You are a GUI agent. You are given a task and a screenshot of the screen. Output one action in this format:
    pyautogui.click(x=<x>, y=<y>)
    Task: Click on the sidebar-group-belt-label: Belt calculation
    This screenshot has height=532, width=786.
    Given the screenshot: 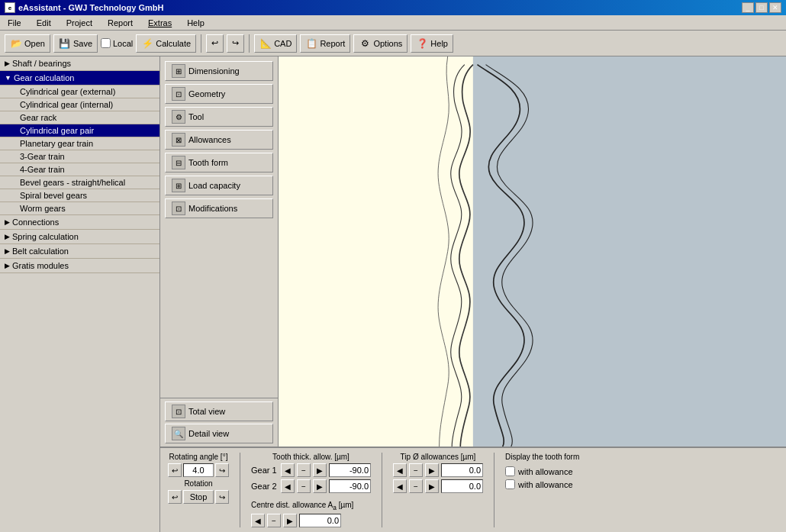 What is the action you would take?
    pyautogui.click(x=40, y=251)
    